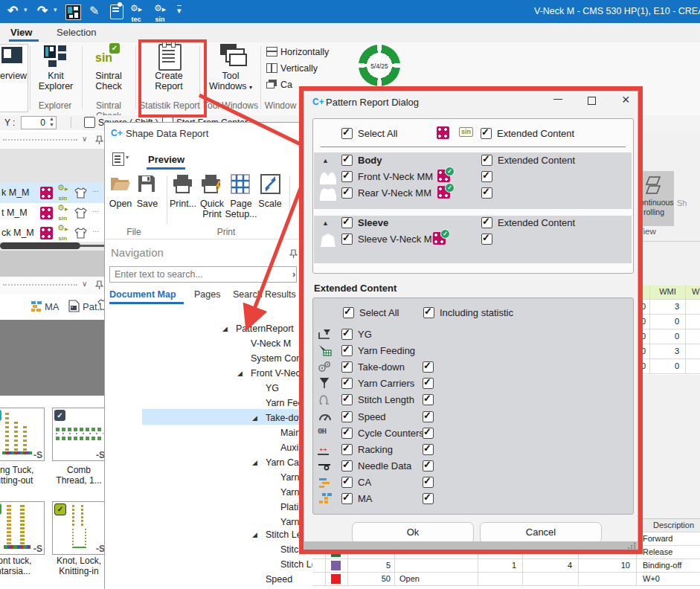  I want to click on cancel-button: Cancel, so click(541, 532).